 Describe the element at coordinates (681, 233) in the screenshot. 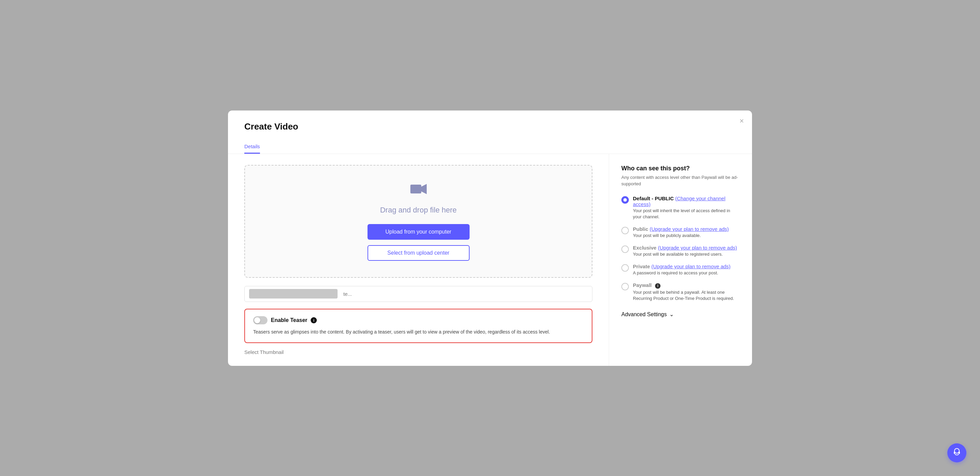

I see `access-option-public: Public (Upgrade your plan to remove ads)…` at that location.